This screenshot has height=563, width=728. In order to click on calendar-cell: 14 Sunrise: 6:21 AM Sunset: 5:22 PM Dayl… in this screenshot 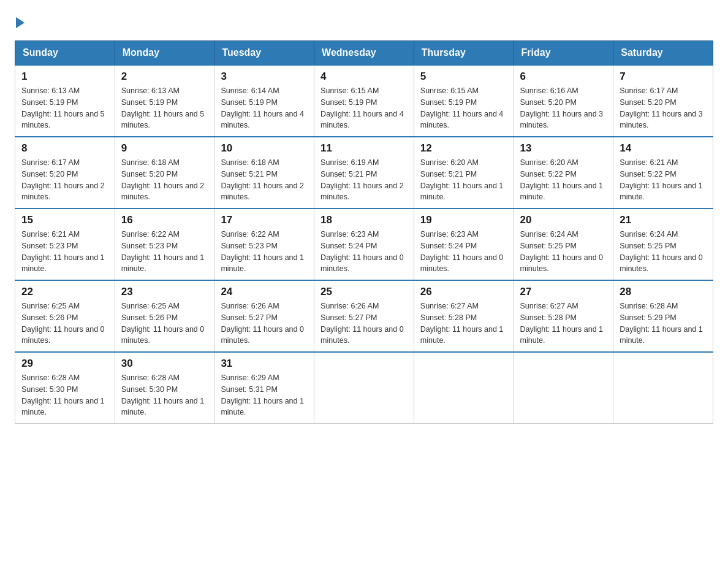, I will do `click(663, 173)`.